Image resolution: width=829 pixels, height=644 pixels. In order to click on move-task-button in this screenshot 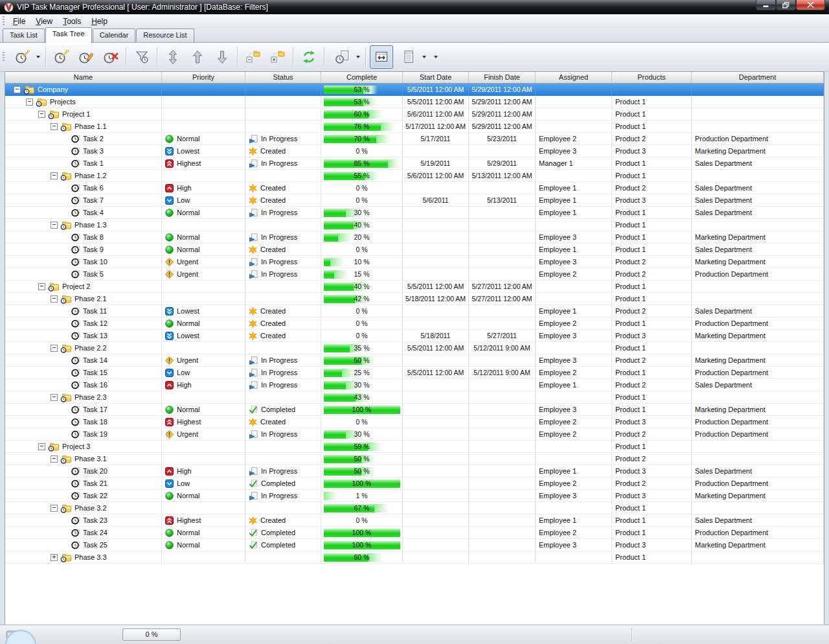, I will do `click(173, 57)`.